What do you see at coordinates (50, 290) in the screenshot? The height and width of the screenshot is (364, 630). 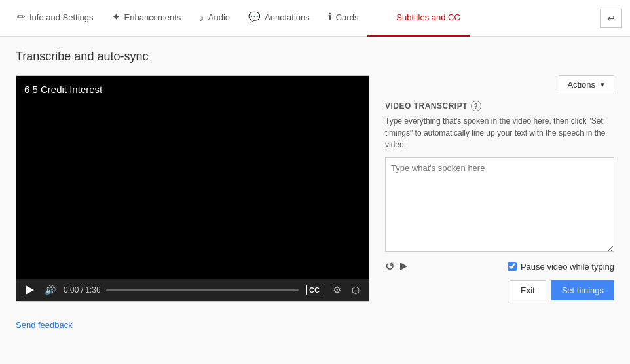 I see `volume-icon: 🔊` at bounding box center [50, 290].